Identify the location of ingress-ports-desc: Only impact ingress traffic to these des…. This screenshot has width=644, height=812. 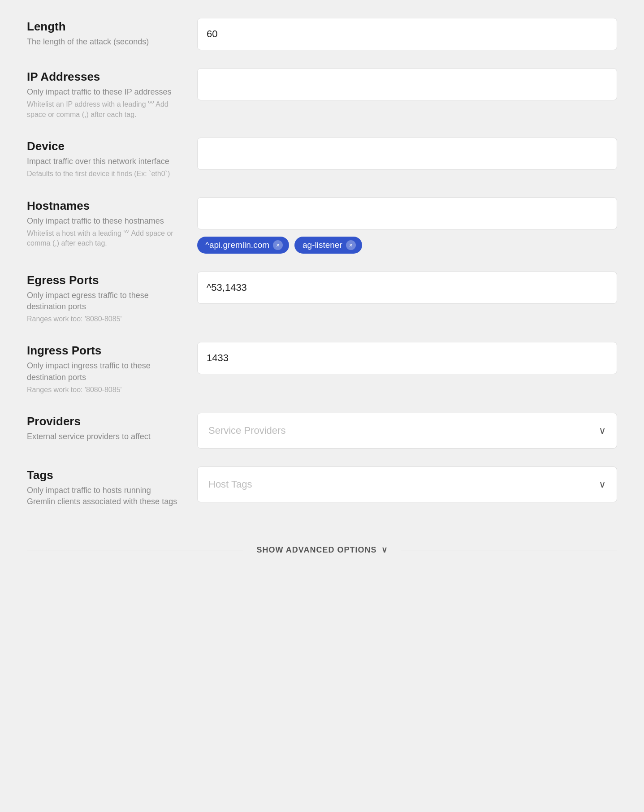
(103, 371).